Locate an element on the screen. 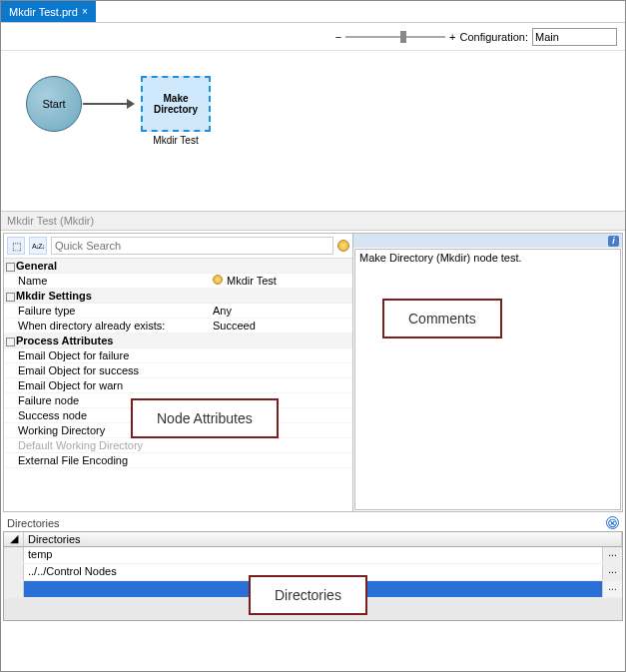 The height and width of the screenshot is (672, 626). info-strip: i is located at coordinates (487, 241).